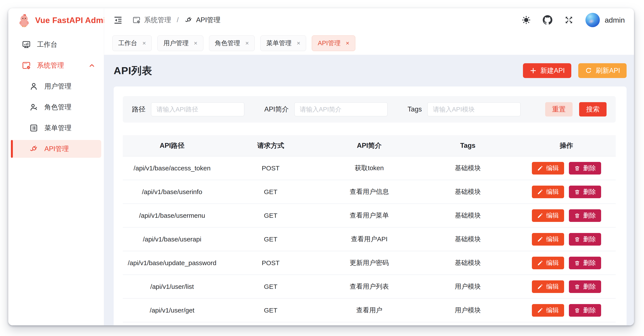 The width and height of the screenshot is (644, 336). What do you see at coordinates (56, 86) in the screenshot?
I see `sidebar-item-users: 用户管理` at bounding box center [56, 86].